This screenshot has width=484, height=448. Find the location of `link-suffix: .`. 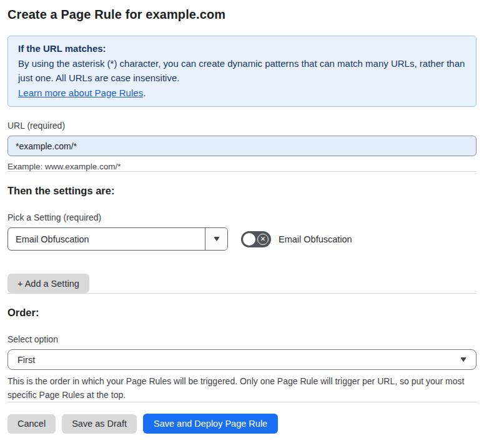

link-suffix: . is located at coordinates (144, 92).